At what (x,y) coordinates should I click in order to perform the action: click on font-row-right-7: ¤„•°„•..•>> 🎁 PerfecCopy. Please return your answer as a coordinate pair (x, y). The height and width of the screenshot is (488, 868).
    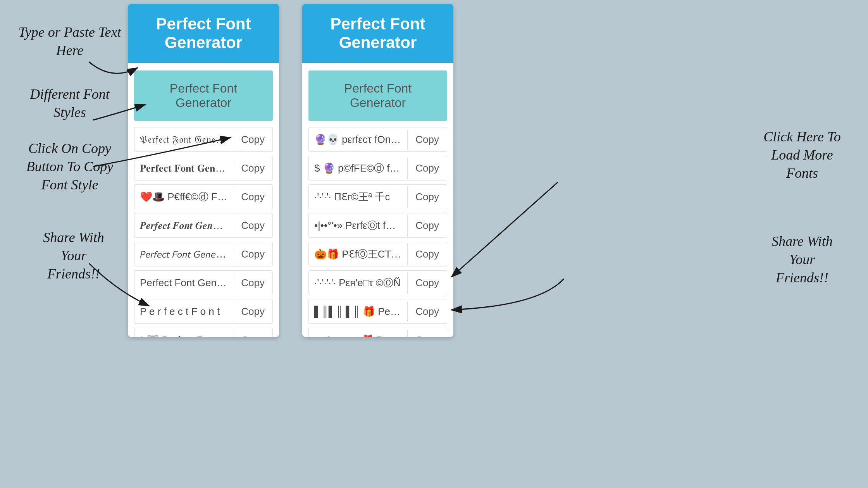
    Looking at the image, I should click on (378, 332).